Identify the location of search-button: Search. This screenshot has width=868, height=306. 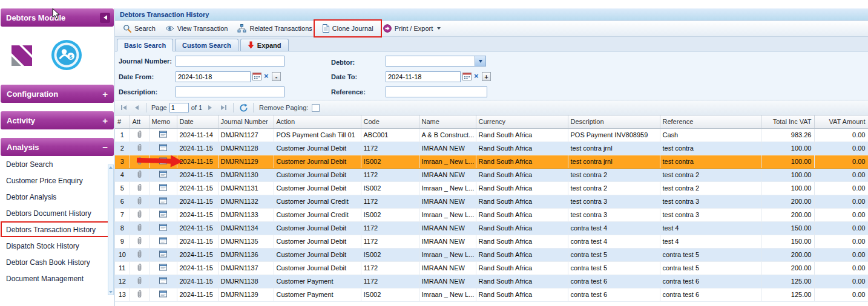
(139, 28).